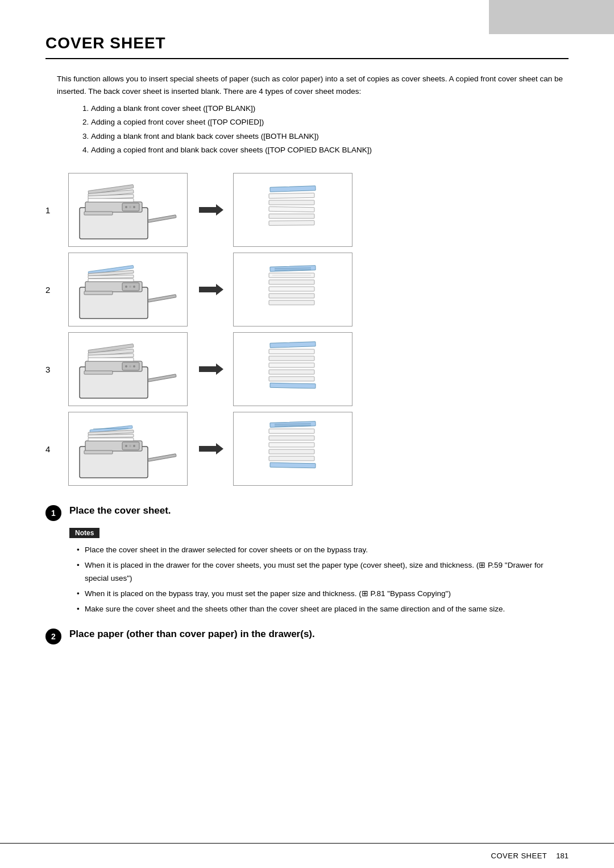 This screenshot has width=614, height=868. What do you see at coordinates (330, 150) in the screenshot?
I see `intro-list-item: Adding a copied front and blank back cov…` at bounding box center [330, 150].